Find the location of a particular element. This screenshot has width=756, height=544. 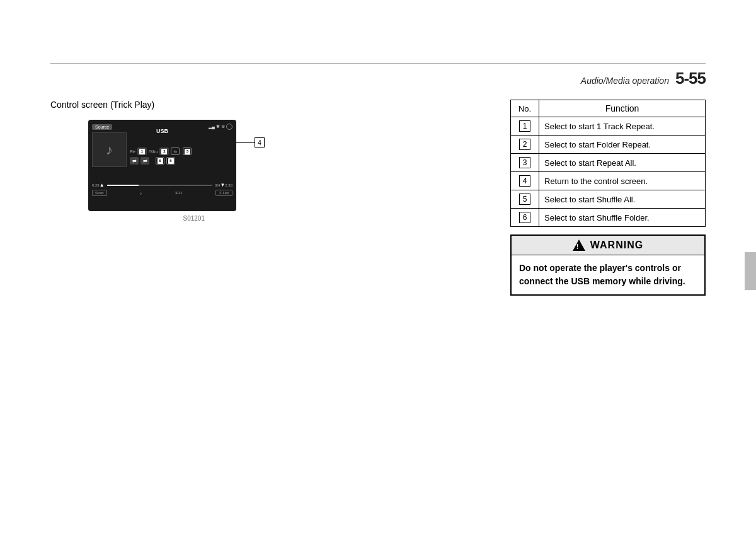

play-next-icon: ▼ is located at coordinates (222, 185).